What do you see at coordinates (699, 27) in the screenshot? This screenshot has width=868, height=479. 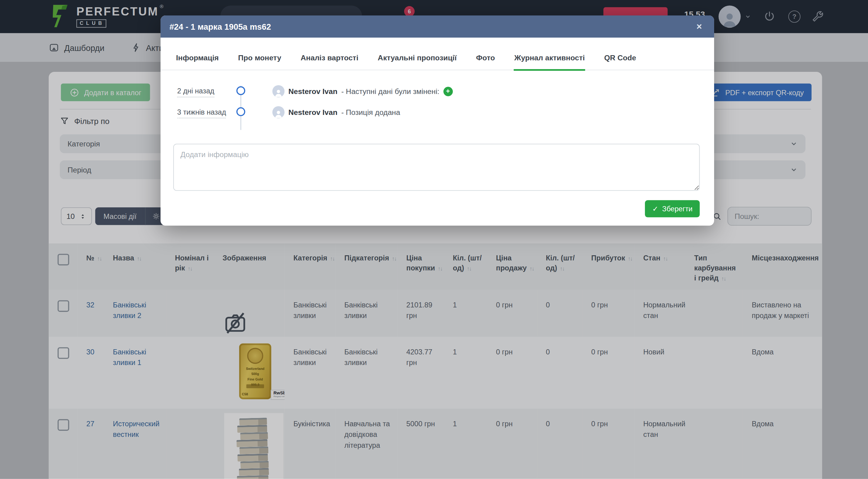 I see `close-icon: ×` at bounding box center [699, 27].